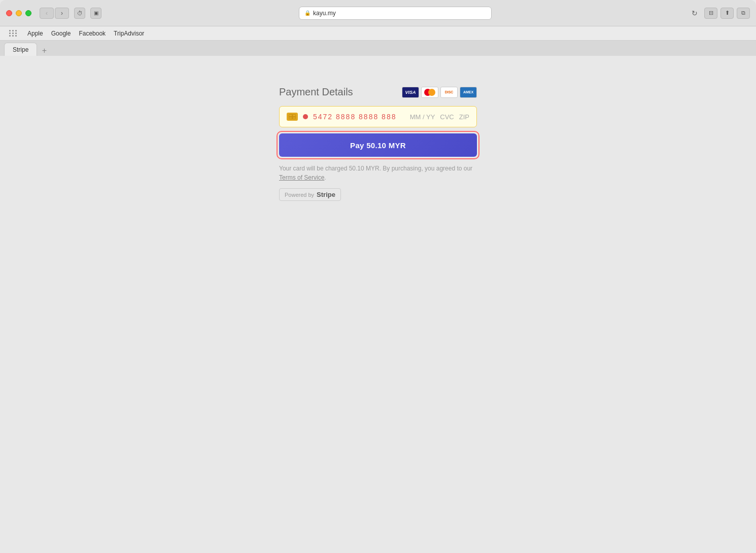 The height and width of the screenshot is (553, 756). I want to click on nav-buttons: ‹ ›, so click(54, 13).